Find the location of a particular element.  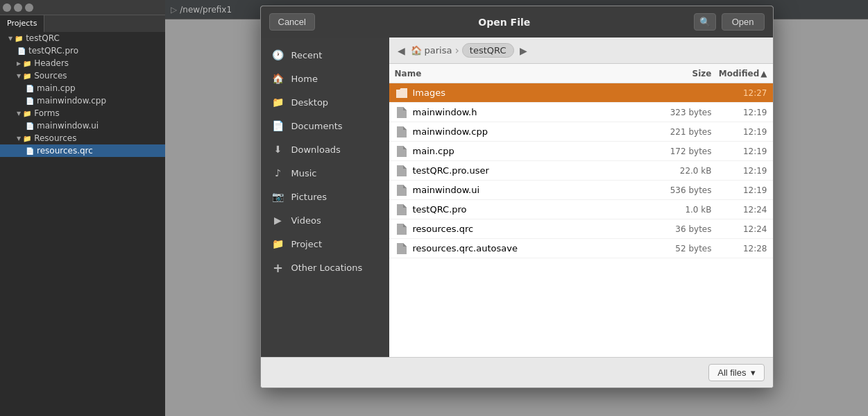

file-row-mainwindow-cpp: mainwindow.cpp 221 bytes 12:19 is located at coordinates (581, 132).